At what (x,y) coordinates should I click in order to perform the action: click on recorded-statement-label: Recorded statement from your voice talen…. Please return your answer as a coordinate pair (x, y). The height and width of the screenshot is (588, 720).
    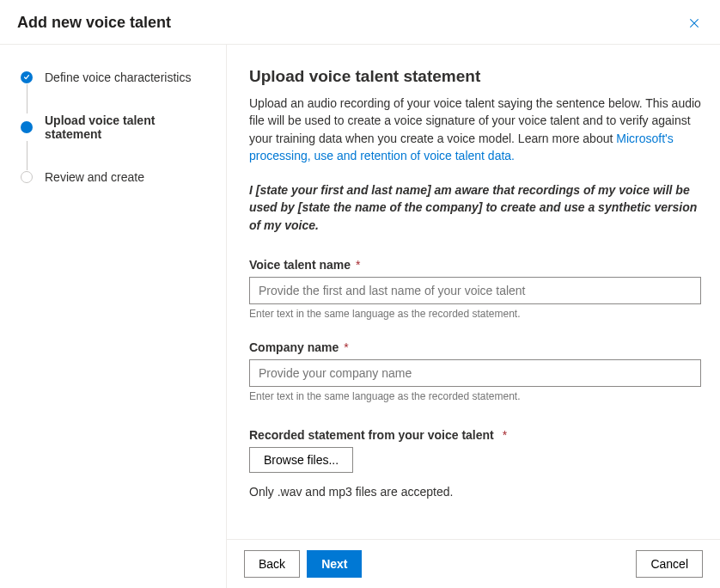
    Looking at the image, I should click on (475, 435).